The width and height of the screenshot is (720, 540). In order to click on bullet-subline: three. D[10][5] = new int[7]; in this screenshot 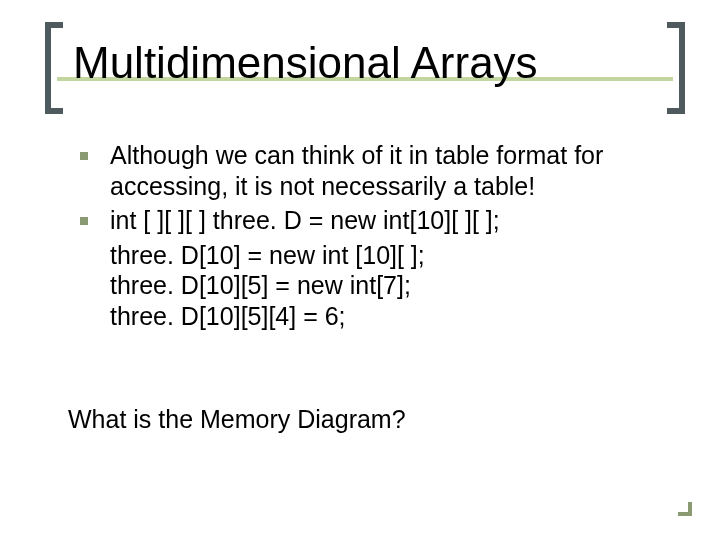, I will do `click(380, 286)`.